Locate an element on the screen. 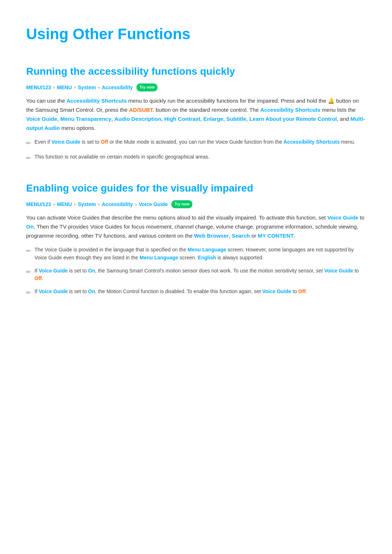 Image resolution: width=392 pixels, height=554 pixels. note-text-2: This function is not available on certai… is located at coordinates (200, 157).